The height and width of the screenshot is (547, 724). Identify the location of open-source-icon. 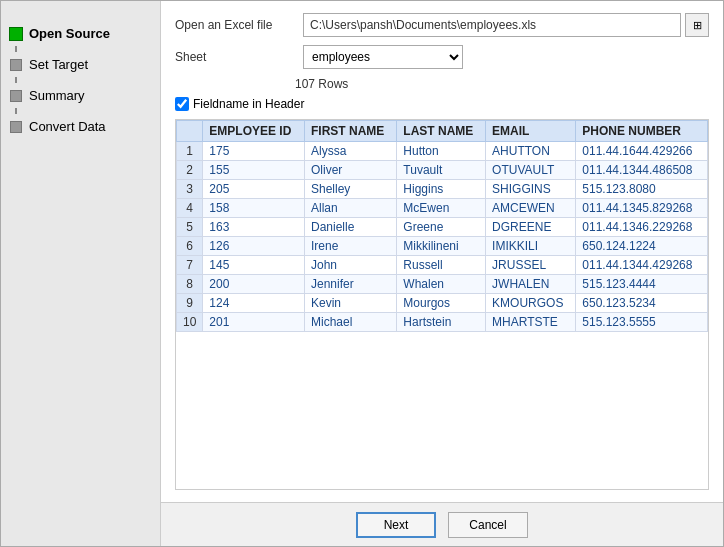
(16, 34).